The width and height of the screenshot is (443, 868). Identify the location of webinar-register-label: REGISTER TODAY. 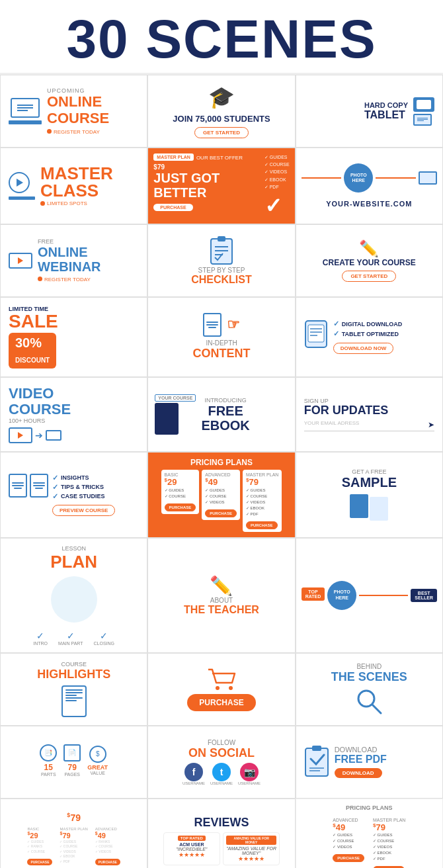
(67, 279).